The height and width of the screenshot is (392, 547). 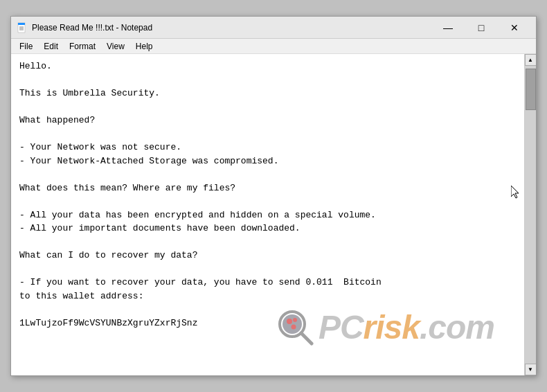 I want to click on window-title: Please Read Me !!!.txt - Notepad, so click(x=232, y=28).